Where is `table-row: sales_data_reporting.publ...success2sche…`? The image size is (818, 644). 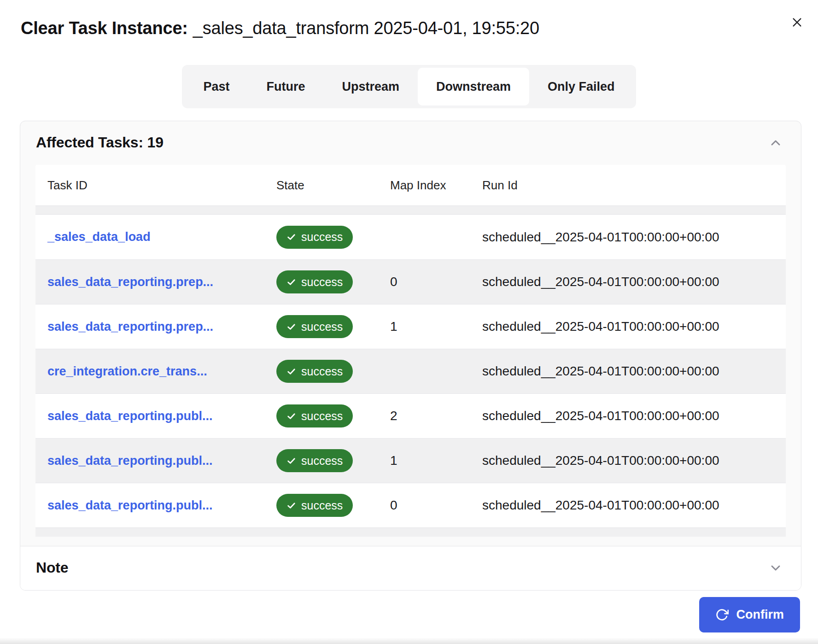 table-row: sales_data_reporting.publ...success2sche… is located at coordinates (411, 416).